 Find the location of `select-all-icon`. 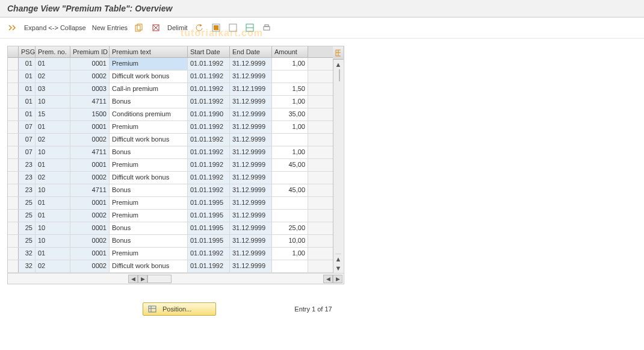

select-all-icon is located at coordinates (216, 28).